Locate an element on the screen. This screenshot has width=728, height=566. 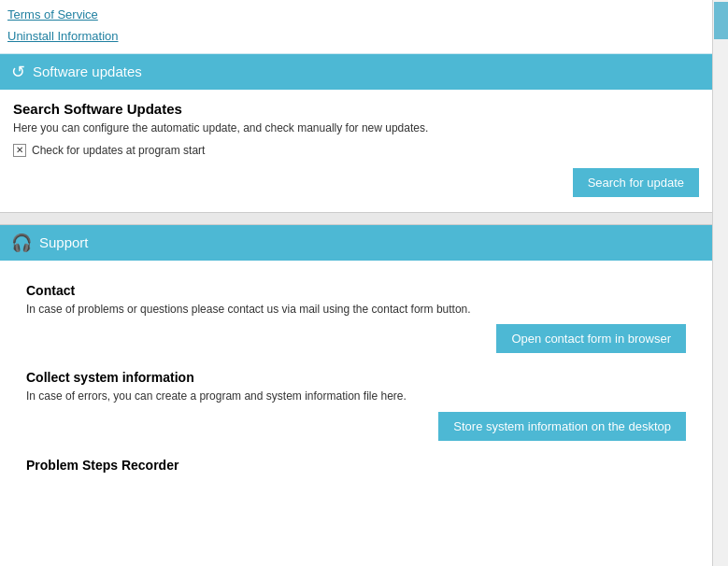
search-updates-desc: Here you can configure the automatic upd… is located at coordinates (356, 129).